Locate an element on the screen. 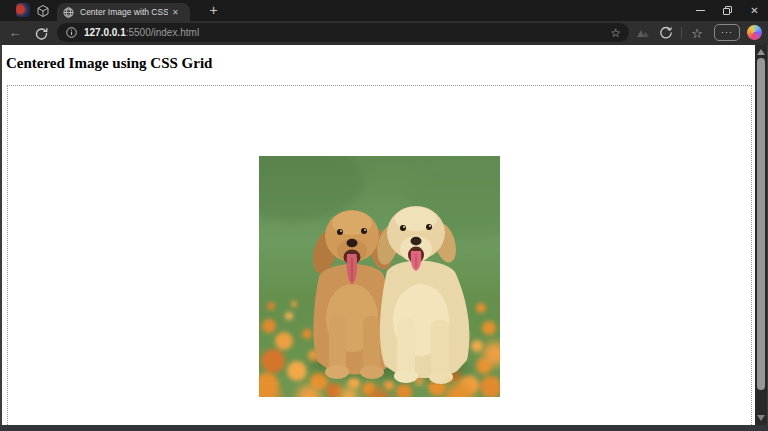 This screenshot has height=431, width=768. tab-bar: Center Image with CSS Grid ✕ + ✕ is located at coordinates (384, 10).